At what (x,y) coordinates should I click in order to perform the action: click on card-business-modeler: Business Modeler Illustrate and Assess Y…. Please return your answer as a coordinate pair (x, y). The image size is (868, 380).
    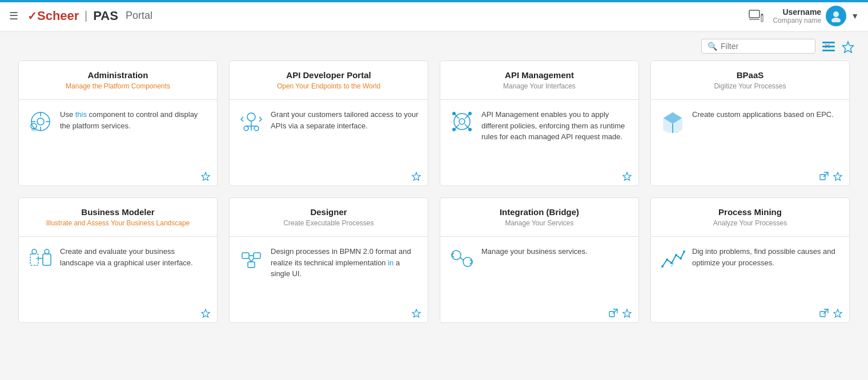
    Looking at the image, I should click on (118, 260).